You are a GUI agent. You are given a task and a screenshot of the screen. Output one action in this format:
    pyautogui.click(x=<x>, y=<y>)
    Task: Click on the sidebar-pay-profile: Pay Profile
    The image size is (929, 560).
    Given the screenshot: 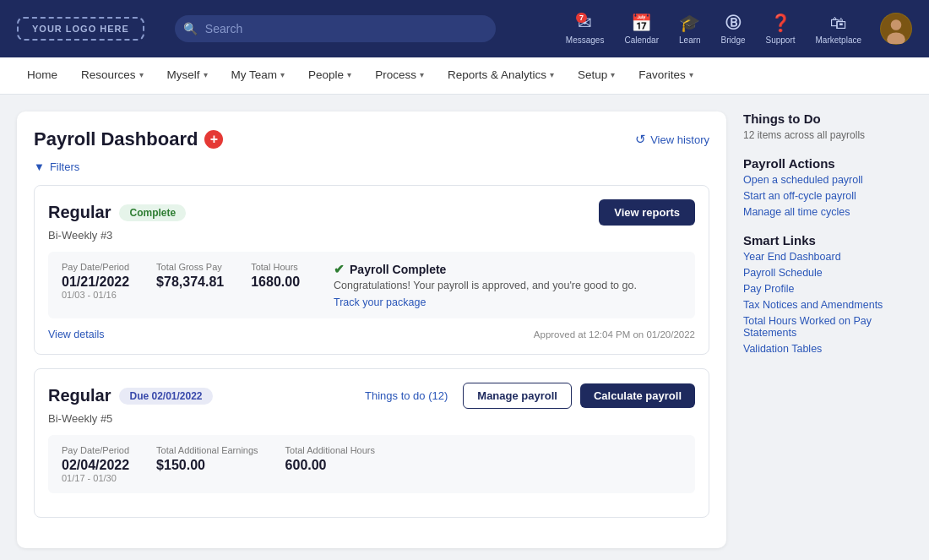 What is the action you would take?
    pyautogui.click(x=828, y=289)
    